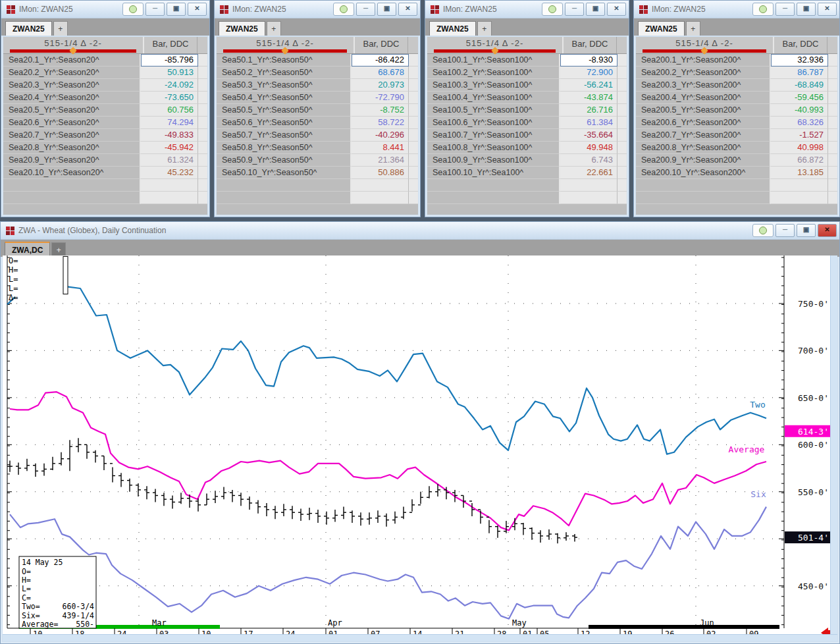 The height and width of the screenshot is (644, 840). Describe the element at coordinates (527, 136) in the screenshot. I see `table-row: Sea100.7_Yr^:Season100^-35.664` at that location.